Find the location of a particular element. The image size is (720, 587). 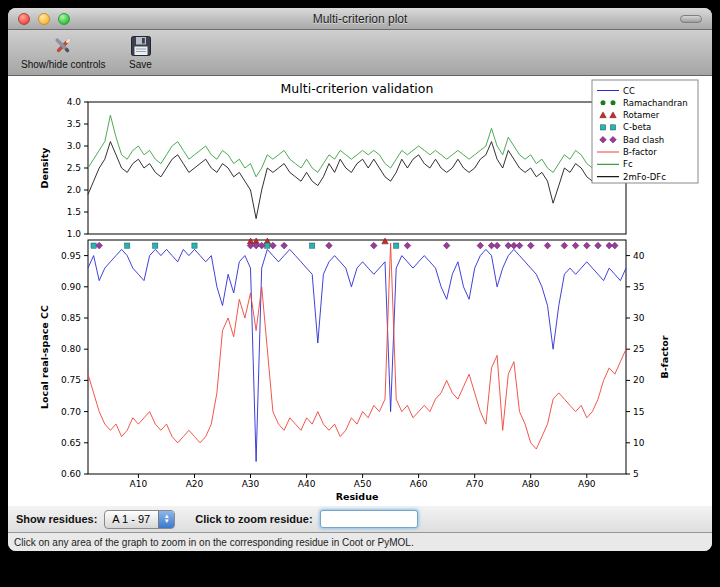

window-title: Multi-criterion plot is located at coordinates (360, 19).